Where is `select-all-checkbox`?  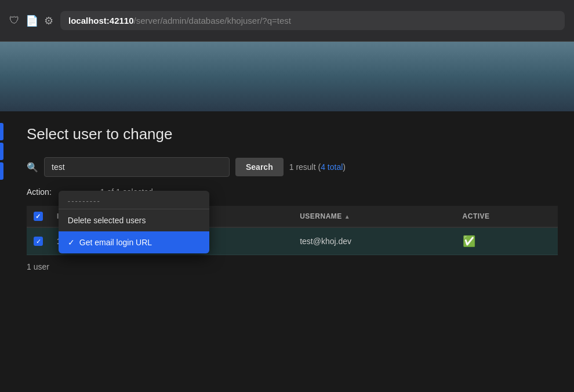 select-all-checkbox is located at coordinates (38, 216).